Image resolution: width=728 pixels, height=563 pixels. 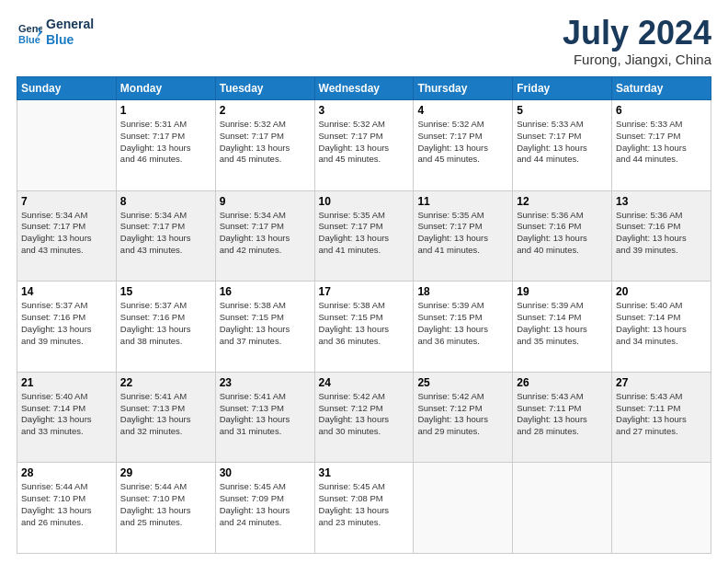 What do you see at coordinates (463, 418) in the screenshot?
I see `calendar-cell: 25Sunrise: 5:42 AM Sunset: 7:12 PM Dayli…` at bounding box center [463, 418].